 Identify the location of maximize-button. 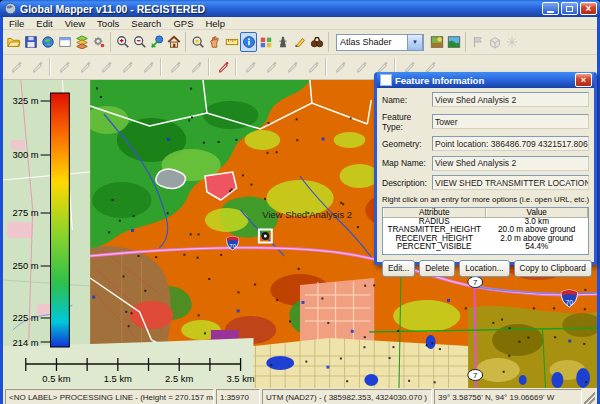
(570, 8).